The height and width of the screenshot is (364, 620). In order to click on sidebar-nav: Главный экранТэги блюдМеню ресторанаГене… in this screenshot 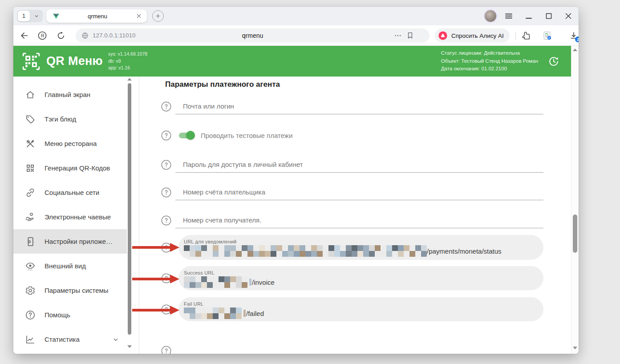, I will do `click(76, 217)`.